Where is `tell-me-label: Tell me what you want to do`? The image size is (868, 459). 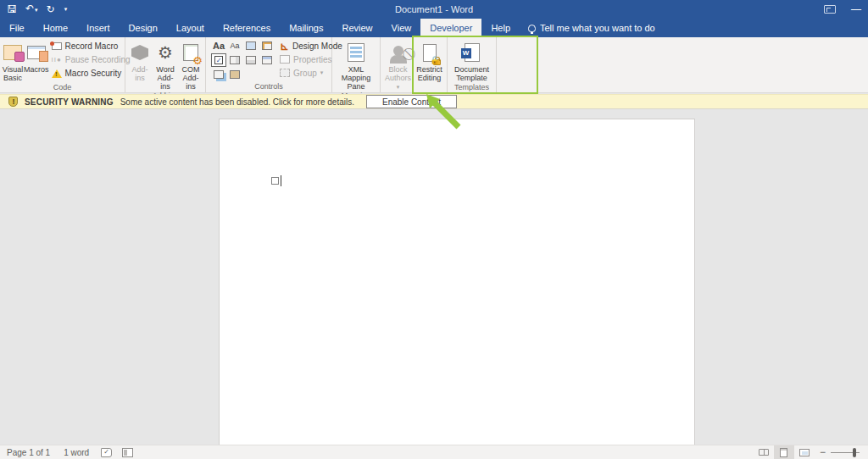
tell-me-label: Tell me what you want to do is located at coordinates (598, 28).